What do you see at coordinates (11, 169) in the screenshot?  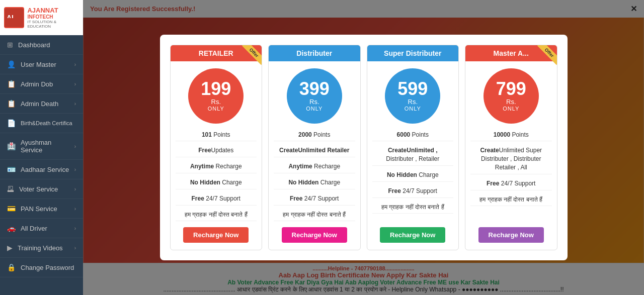 I see `aadhaar-icon: 🪪` at bounding box center [11, 169].